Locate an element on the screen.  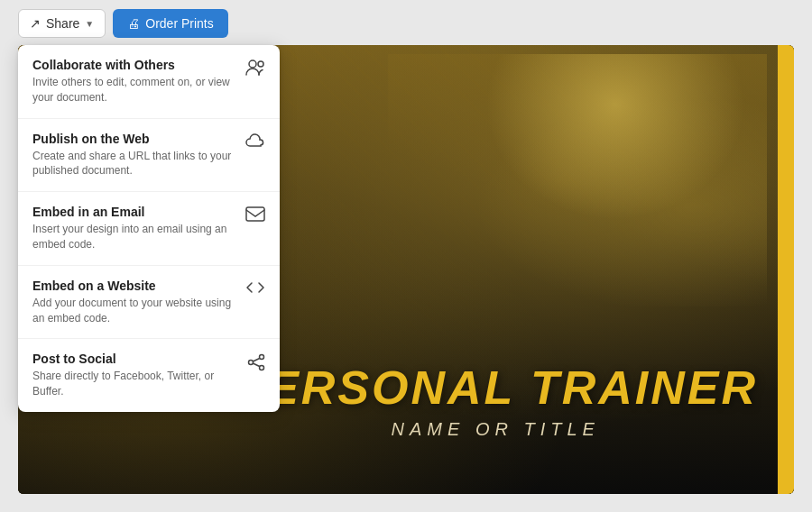
order-prints-button: 🖨 Order Prints is located at coordinates (170, 23).